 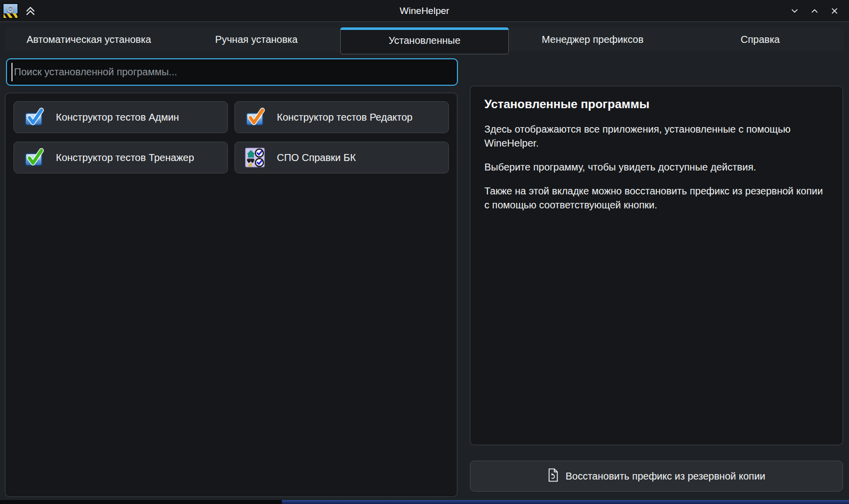 What do you see at coordinates (121, 158) in the screenshot?
I see `program-card-trainer: Конструктор тестов Тренажер` at bounding box center [121, 158].